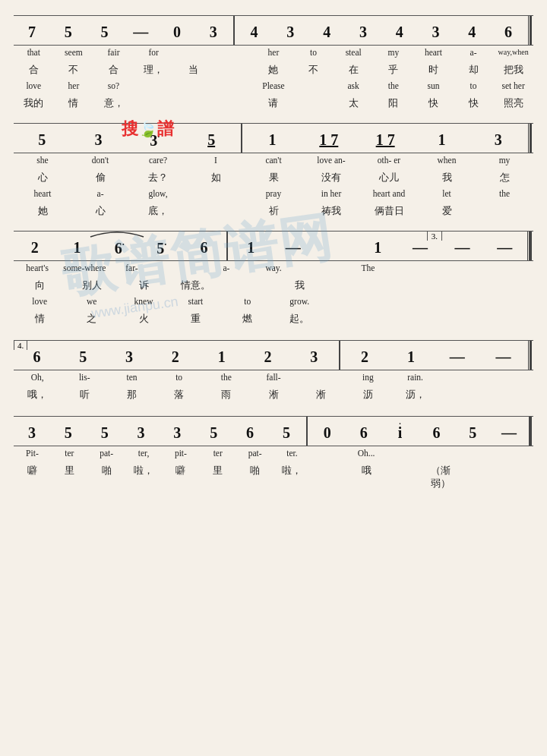 The height and width of the screenshot is (756, 547). Describe the element at coordinates (530, 246) in the screenshot. I see `double-barline` at that location.